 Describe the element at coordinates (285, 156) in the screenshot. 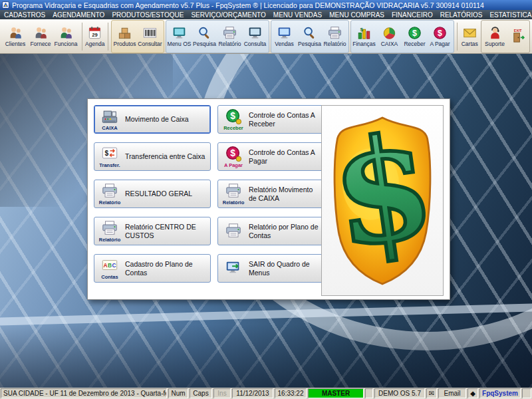

I see `dialog-button-label: Controle do Contas A Pagar` at that location.